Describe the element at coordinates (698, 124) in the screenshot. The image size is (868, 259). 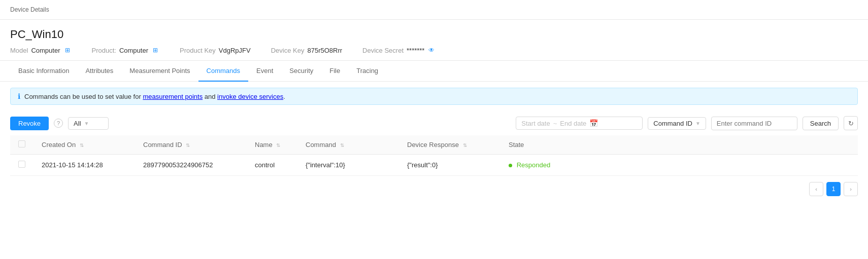
I see `chevron-down-icon-2: ▼` at that location.